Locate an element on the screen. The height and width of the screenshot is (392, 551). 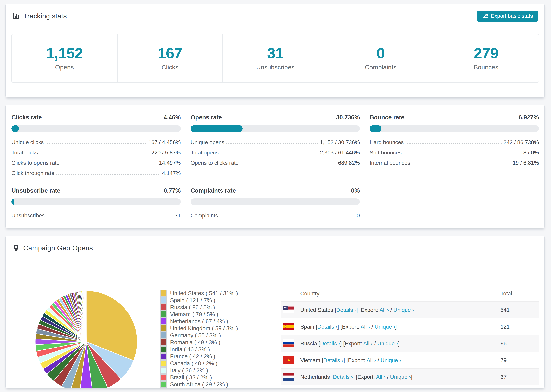
stat-label: Unsubscribes is located at coordinates (28, 215).